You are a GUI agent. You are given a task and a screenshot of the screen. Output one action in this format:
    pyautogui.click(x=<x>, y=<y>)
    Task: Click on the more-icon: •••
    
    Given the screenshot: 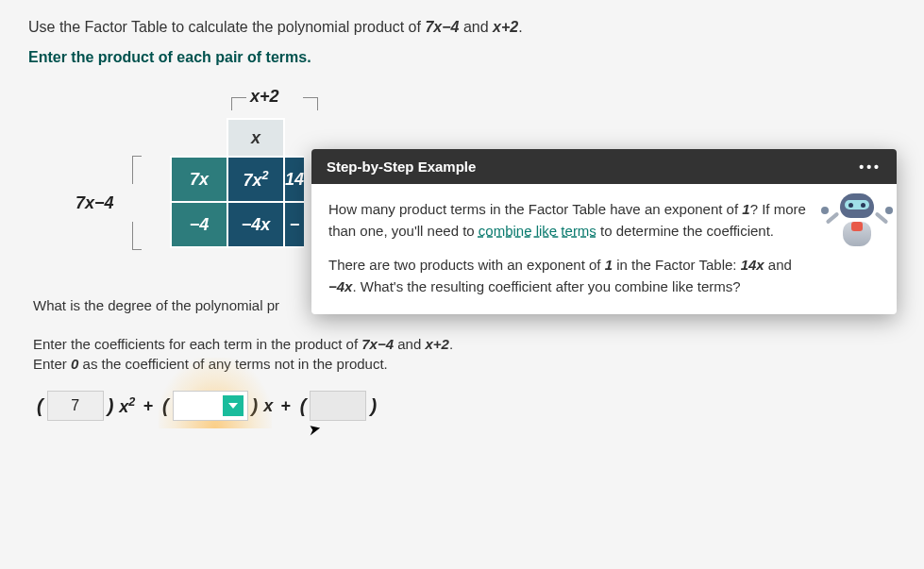 What is the action you would take?
    pyautogui.click(x=870, y=167)
    